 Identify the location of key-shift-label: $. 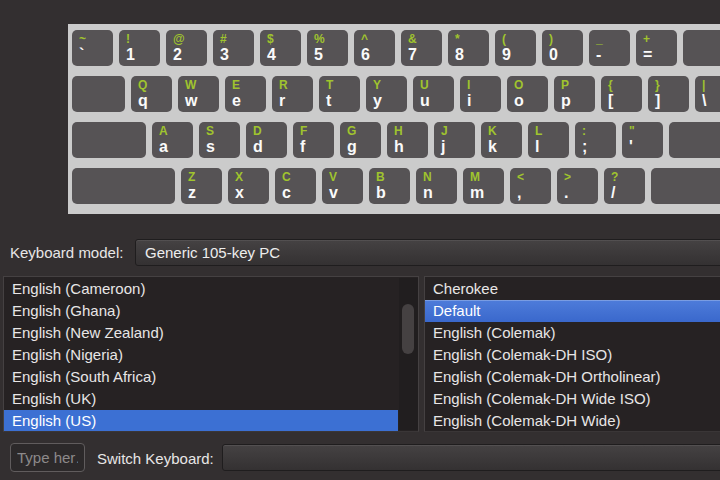
(270, 39).